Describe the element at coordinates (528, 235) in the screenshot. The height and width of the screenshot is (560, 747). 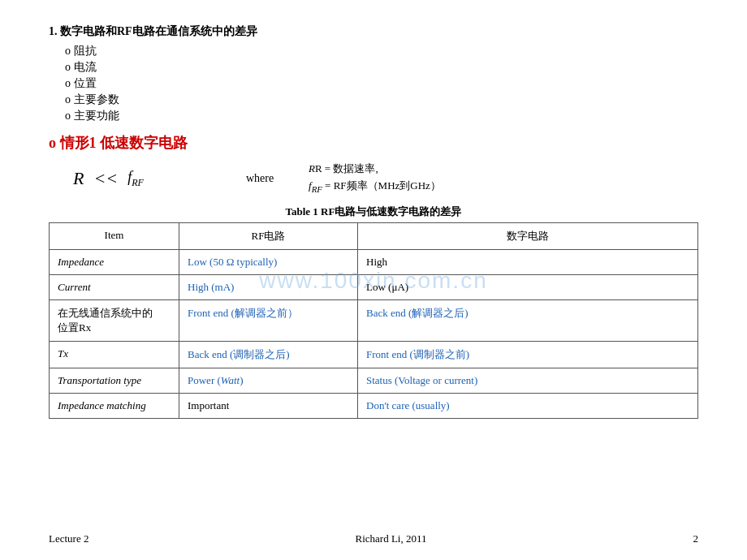
I see `col-header-digital: 数字电路` at that location.